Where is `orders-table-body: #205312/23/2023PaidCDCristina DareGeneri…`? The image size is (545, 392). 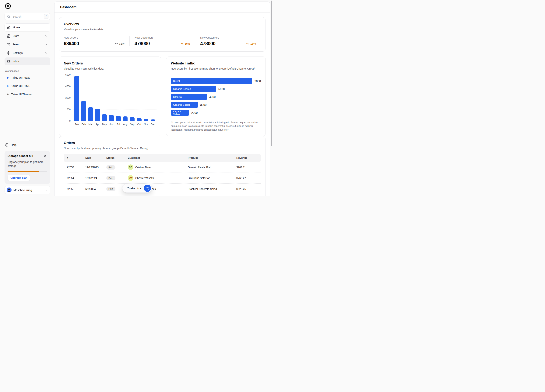
orders-table-body: #205312/23/2023PaidCDCristina DareGeneri… is located at coordinates (162, 178).